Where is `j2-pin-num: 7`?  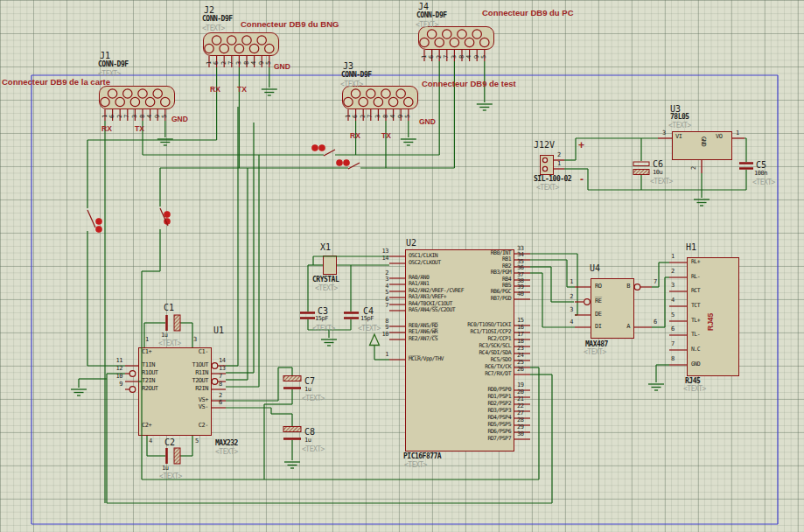
j2-pin-num: 7 is located at coordinates (231, 63).